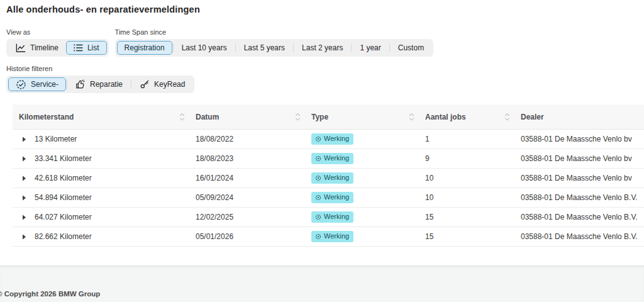  What do you see at coordinates (45, 84) in the screenshot?
I see `filter-service-label: Service-` at bounding box center [45, 84].